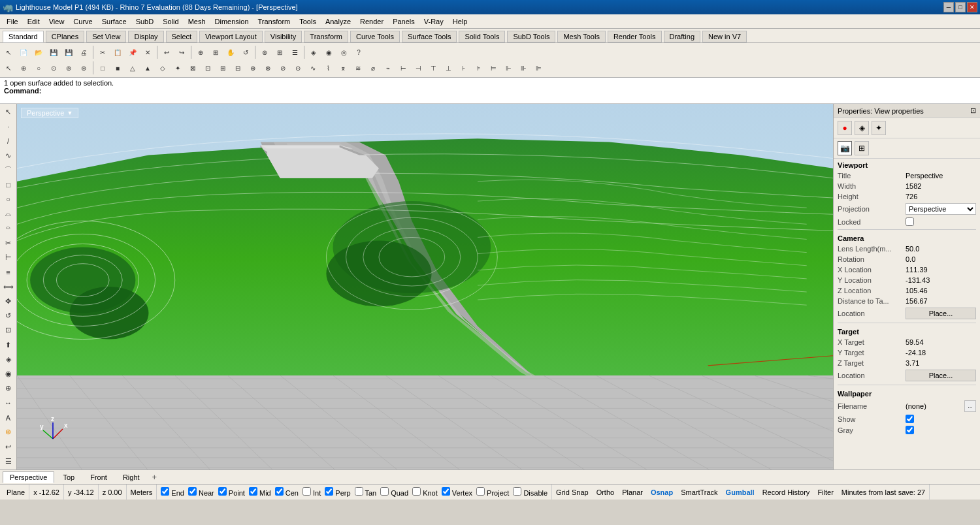 This screenshot has width=980, height=525. Describe the element at coordinates (8, 447) in the screenshot. I see `lt-history: ↩` at that location.